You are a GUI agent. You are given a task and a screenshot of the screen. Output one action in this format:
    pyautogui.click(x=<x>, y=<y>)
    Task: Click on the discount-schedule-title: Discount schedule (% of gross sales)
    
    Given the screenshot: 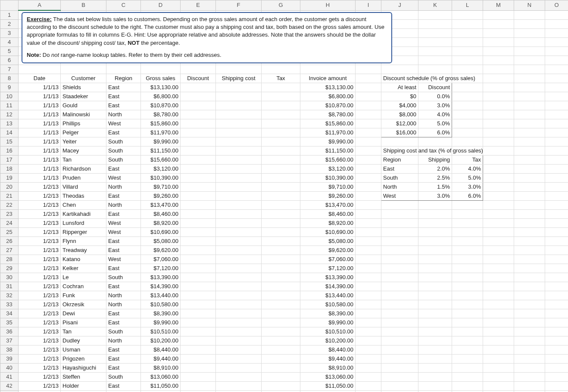 What is the action you would take?
    pyautogui.click(x=400, y=78)
    